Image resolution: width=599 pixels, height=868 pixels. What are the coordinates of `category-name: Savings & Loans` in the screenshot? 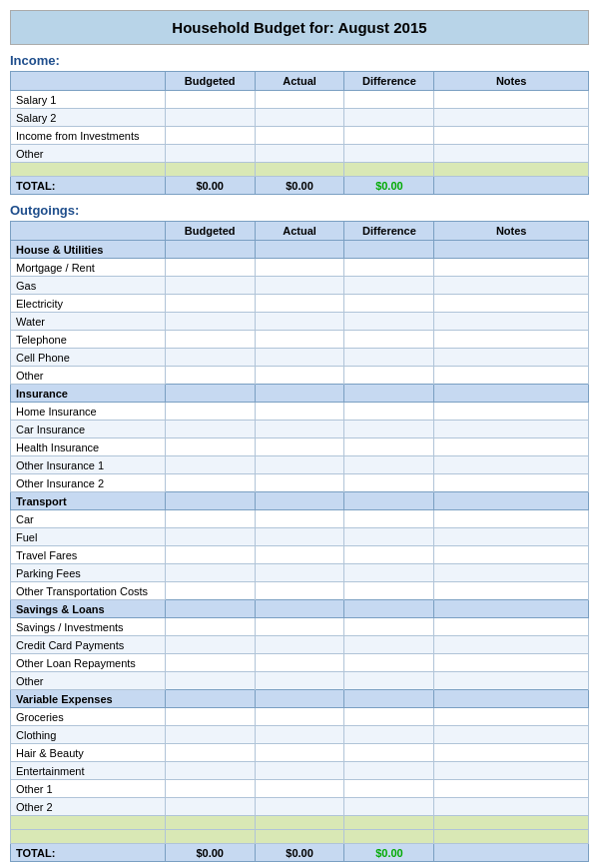 It's located at (88, 609).